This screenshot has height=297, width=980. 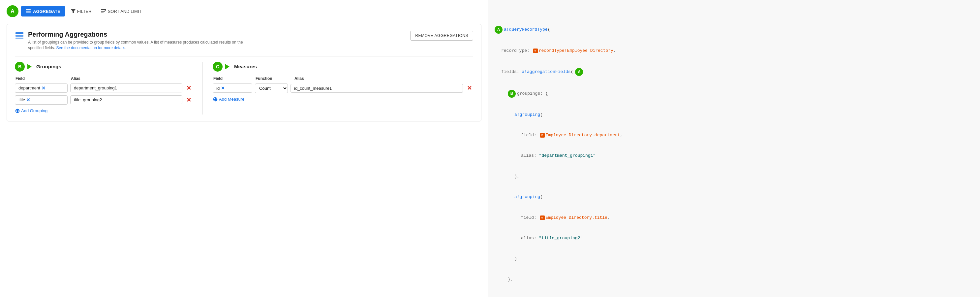 What do you see at coordinates (244, 11) in the screenshot?
I see `toolbar: A AGGREGATE FILTER SORT AND LIMIT` at bounding box center [244, 11].